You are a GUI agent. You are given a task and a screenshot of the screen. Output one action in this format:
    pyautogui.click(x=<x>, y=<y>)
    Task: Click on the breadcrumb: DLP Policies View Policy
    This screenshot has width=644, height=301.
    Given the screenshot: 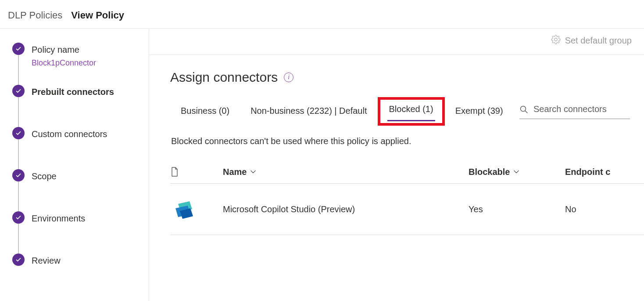 What is the action you would take?
    pyautogui.click(x=322, y=14)
    